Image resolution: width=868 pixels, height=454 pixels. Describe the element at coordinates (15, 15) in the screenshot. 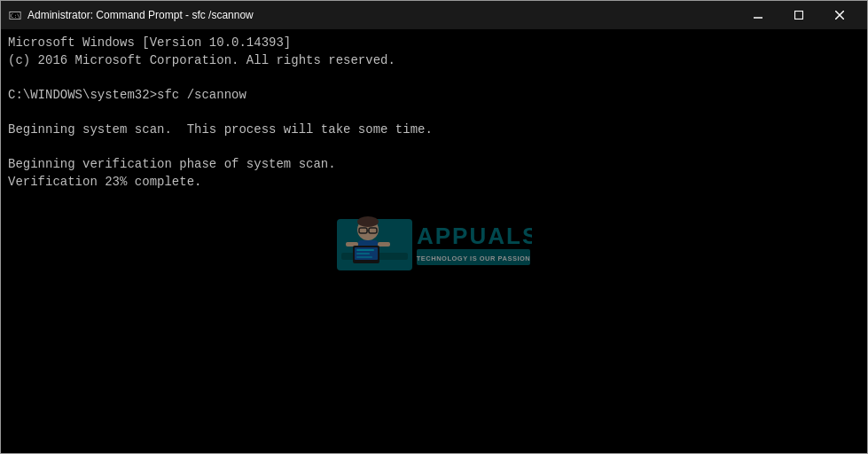

I see `window-icon: C:\` at that location.